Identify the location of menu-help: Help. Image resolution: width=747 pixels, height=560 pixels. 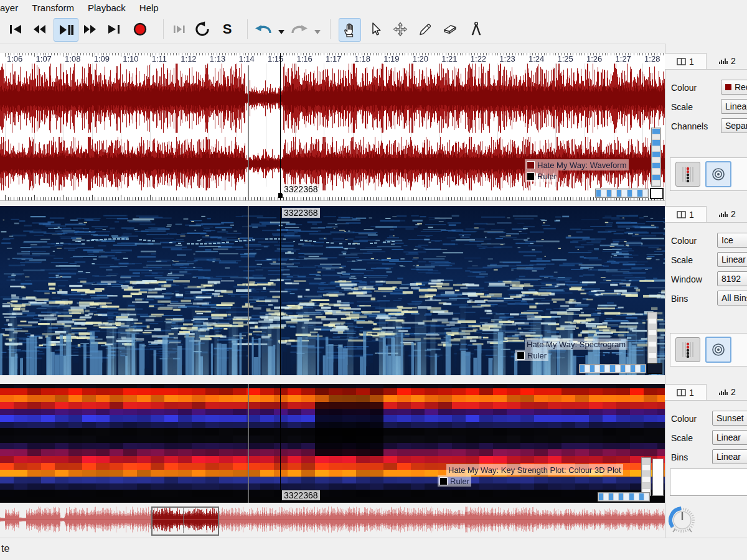
(153, 7).